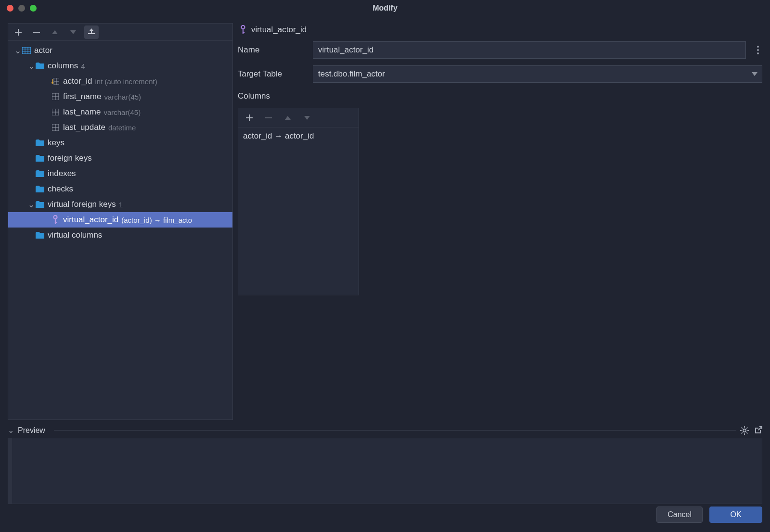 The width and height of the screenshot is (770, 532). What do you see at coordinates (758, 50) in the screenshot?
I see `more-icon` at bounding box center [758, 50].